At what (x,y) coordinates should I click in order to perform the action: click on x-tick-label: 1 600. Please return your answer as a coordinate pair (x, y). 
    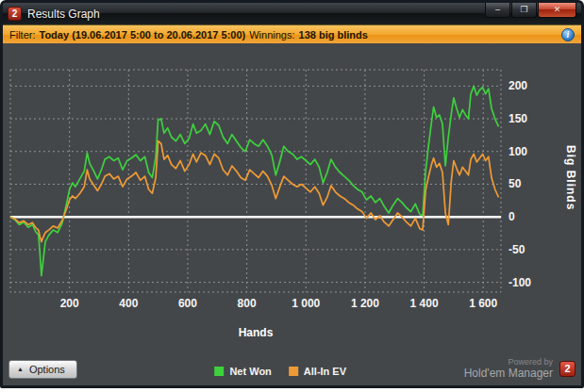
    Looking at the image, I should click on (483, 303).